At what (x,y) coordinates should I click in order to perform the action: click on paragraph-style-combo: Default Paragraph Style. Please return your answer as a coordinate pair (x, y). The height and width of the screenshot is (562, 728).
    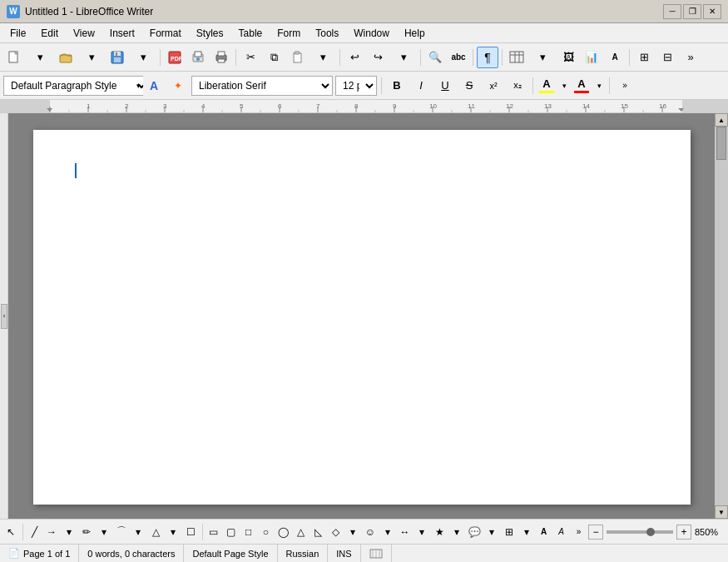
    Looking at the image, I should click on (77, 86).